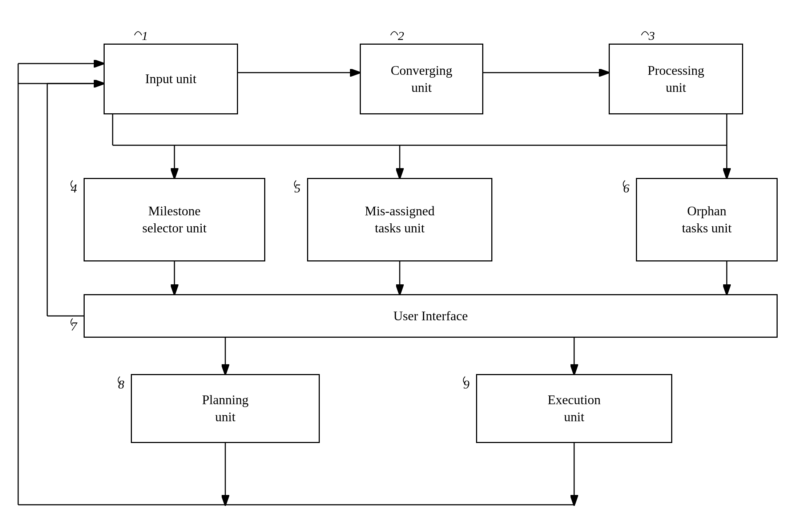 The height and width of the screenshot is (532, 786). What do you see at coordinates (225, 409) in the screenshot?
I see `planning-unit-box: Planningunit` at bounding box center [225, 409].